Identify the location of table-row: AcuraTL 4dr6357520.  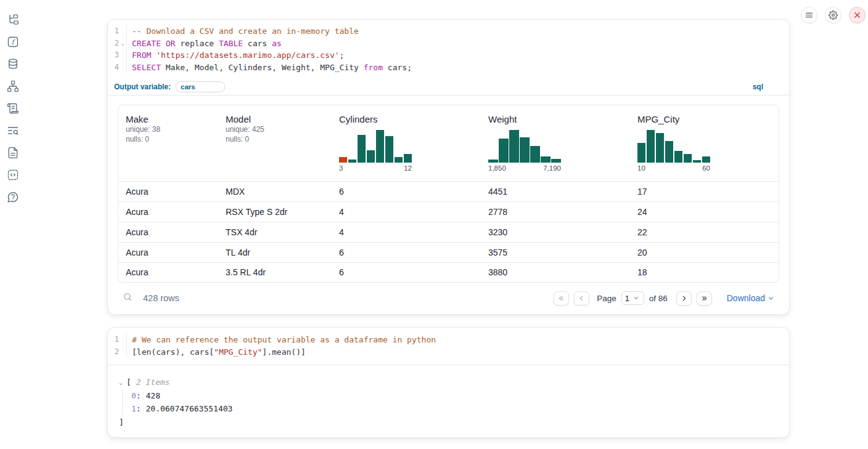
(449, 253).